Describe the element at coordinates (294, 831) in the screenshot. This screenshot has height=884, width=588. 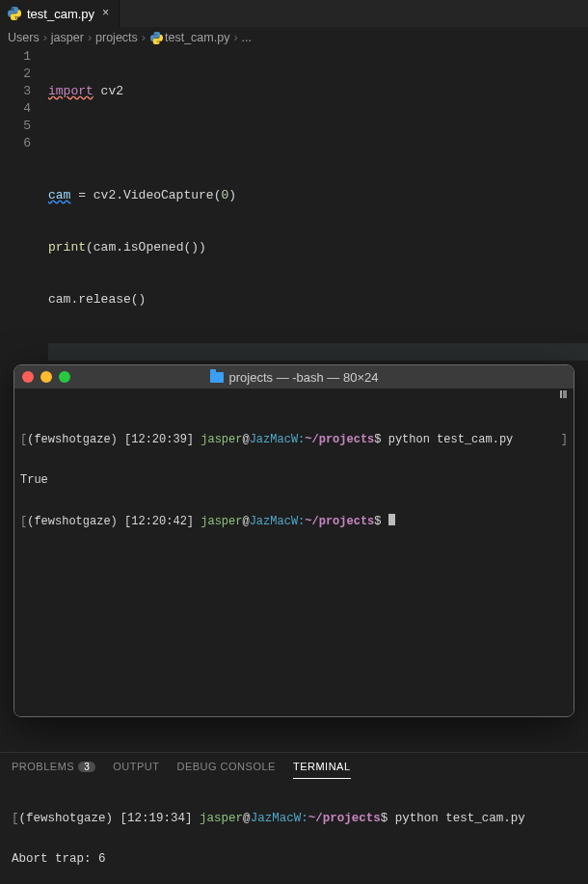
I see `integrated-terminal: [(fewshotgaze) [12:19:34] jasper@JazMacW…` at that location.